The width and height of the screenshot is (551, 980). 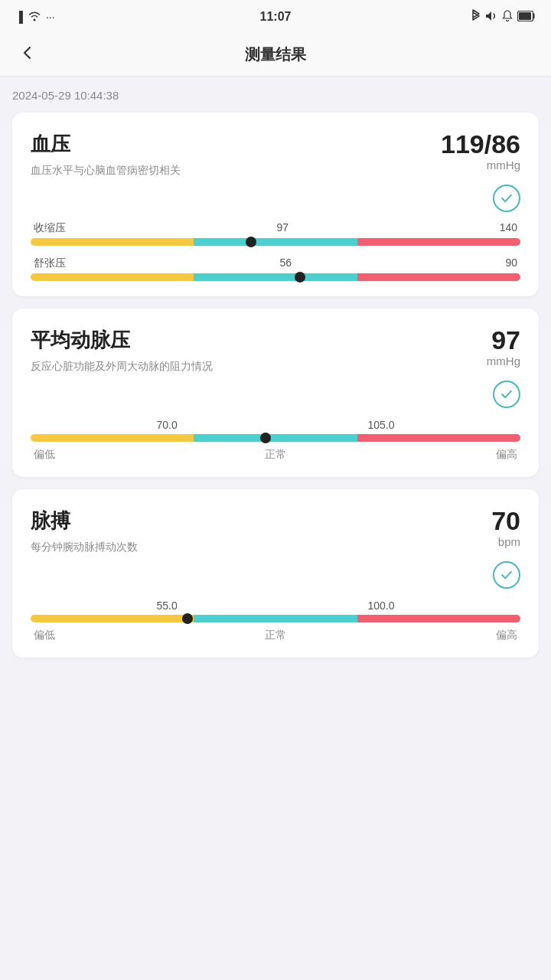 What do you see at coordinates (276, 95) in the screenshot?
I see `measurement-timestamp: 2024-05-29 10:44:38` at bounding box center [276, 95].